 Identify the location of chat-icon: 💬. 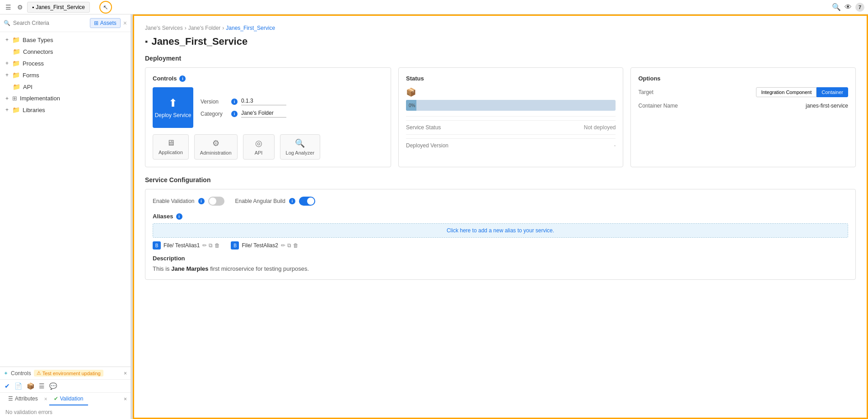
(53, 386).